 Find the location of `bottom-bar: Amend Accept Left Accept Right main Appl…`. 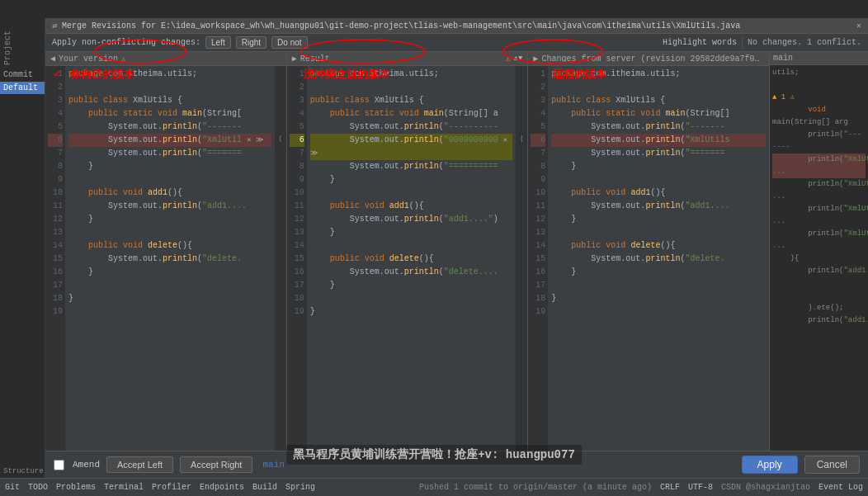

bottom-bar: Amend Accept Left Accept Right main Appl… is located at coordinates (457, 464).